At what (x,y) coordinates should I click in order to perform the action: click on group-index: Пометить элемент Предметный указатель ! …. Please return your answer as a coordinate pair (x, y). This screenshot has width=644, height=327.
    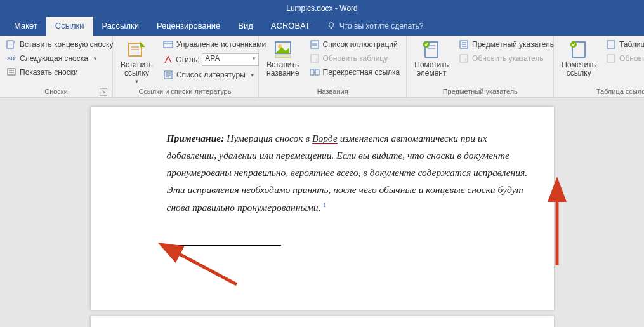
    Looking at the image, I should click on (480, 66).